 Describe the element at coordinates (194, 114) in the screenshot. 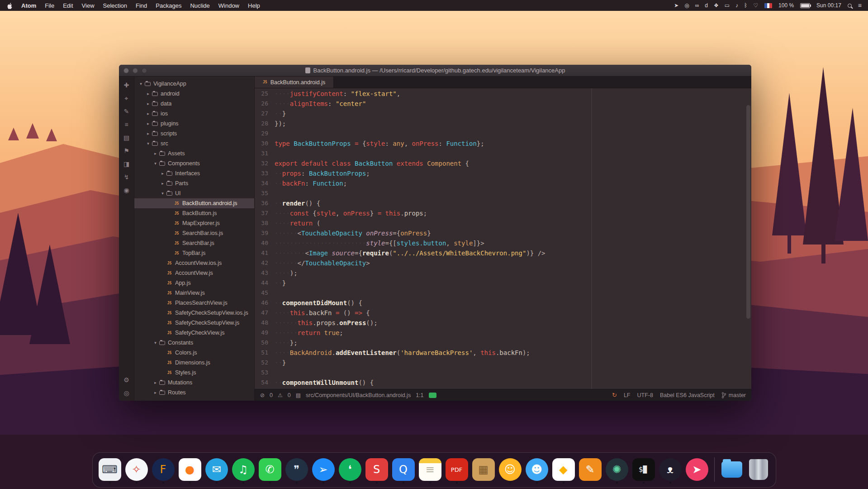

I see `tree-item-ios: ▸ios` at that location.